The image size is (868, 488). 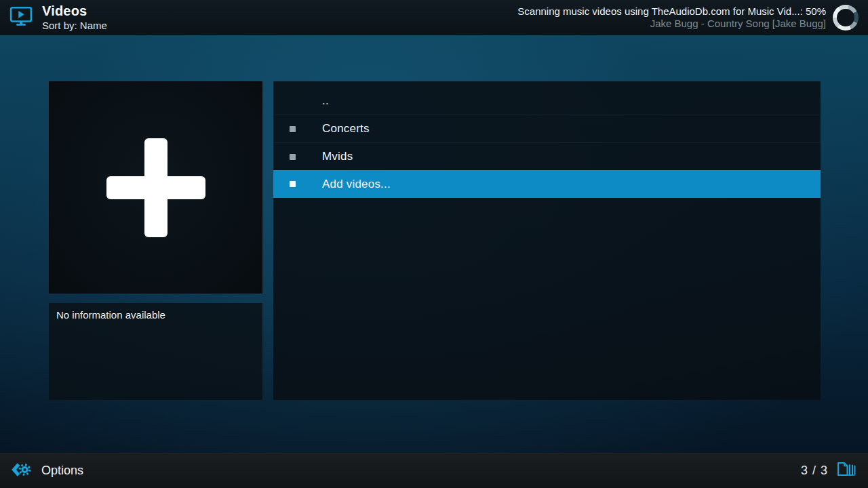 What do you see at coordinates (547, 184) in the screenshot?
I see `list-item-add-videos: Add videos...` at bounding box center [547, 184].